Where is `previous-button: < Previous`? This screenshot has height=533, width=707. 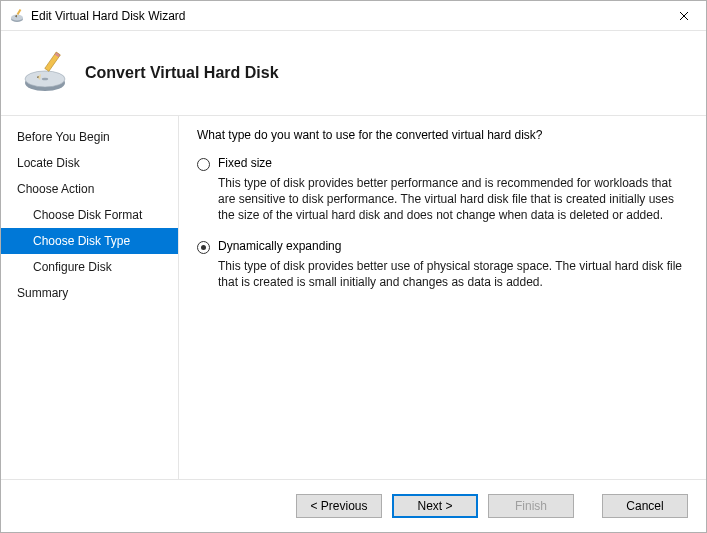 previous-button: < Previous is located at coordinates (339, 506).